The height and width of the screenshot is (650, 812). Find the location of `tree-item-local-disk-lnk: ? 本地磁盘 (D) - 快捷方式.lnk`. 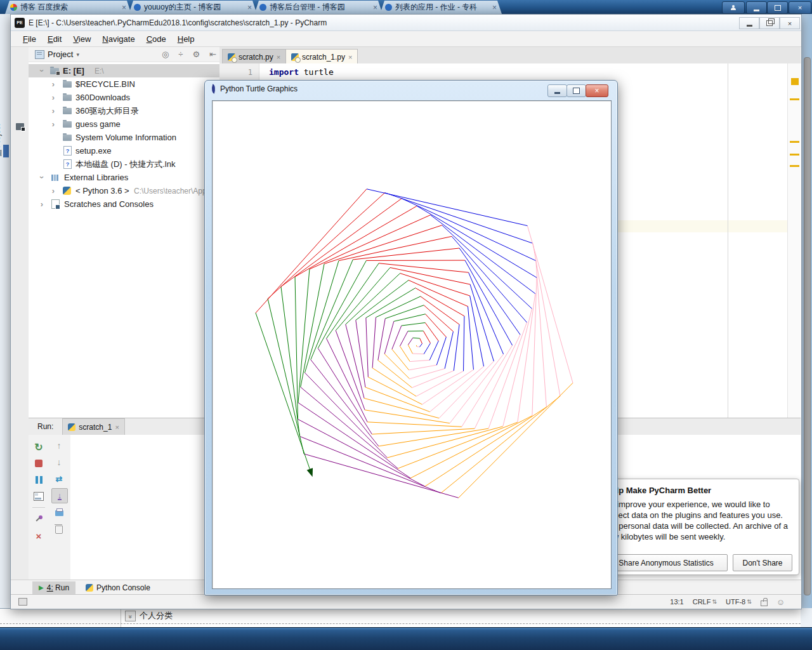

tree-item-local-disk-lnk: ? 本地磁盘 (D) - 快捷方式.lnk is located at coordinates (124, 164).